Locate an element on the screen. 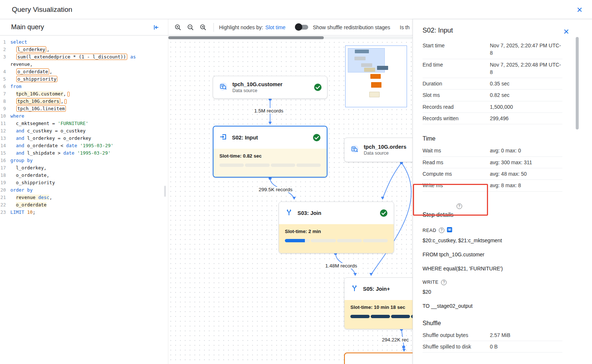  line-number: 4 is located at coordinates (3, 72).